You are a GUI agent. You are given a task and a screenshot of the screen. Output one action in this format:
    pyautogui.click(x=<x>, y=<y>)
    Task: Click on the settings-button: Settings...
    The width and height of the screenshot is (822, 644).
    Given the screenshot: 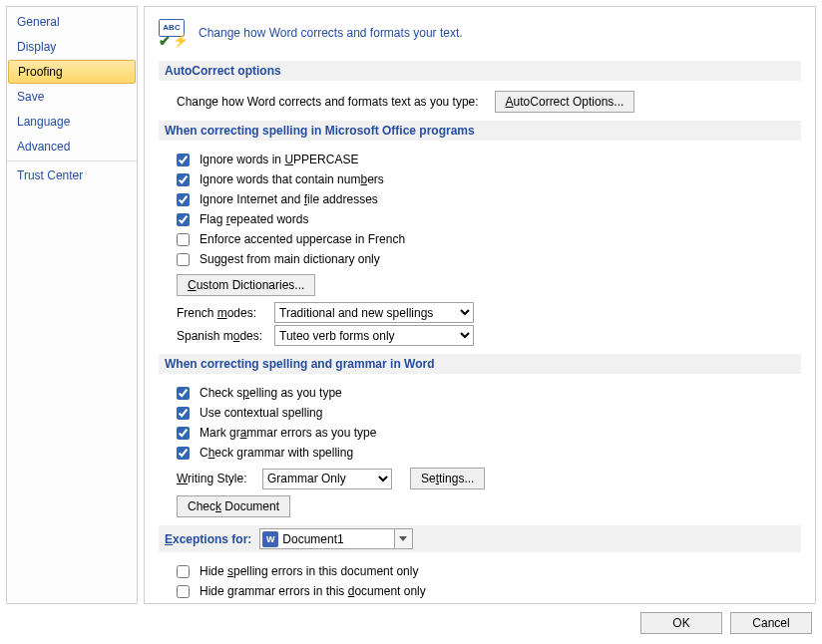 What is the action you would take?
    pyautogui.click(x=447, y=479)
    